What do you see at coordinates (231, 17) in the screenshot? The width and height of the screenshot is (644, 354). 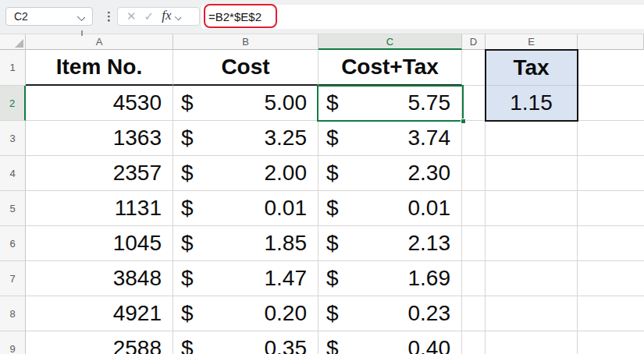 I see `formula-text: =B2*$E$2` at bounding box center [231, 17].